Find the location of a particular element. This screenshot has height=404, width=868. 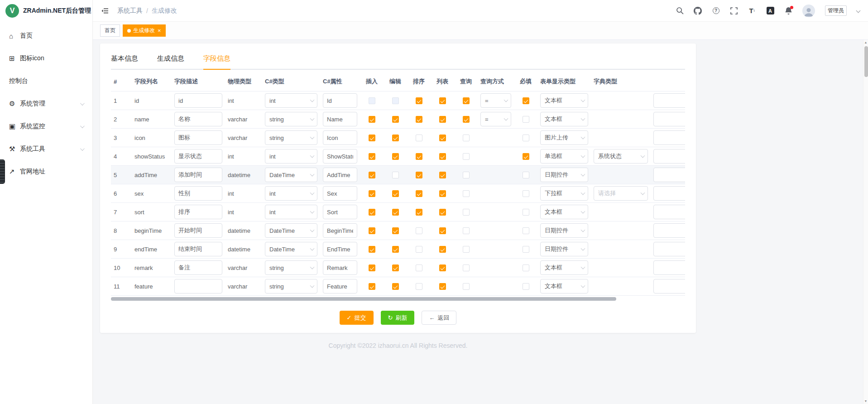

display-type-select: 图片上传 is located at coordinates (564, 138).